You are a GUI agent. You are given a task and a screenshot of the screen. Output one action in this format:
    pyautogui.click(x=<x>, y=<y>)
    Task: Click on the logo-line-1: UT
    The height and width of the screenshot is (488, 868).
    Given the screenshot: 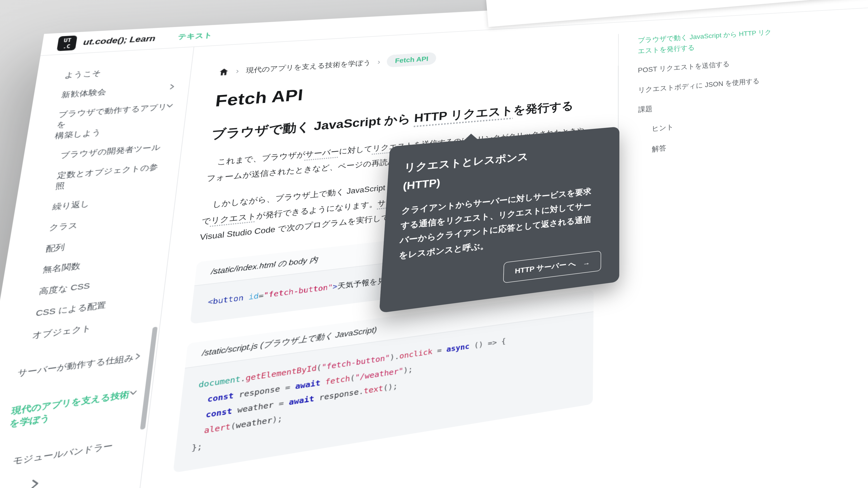 What is the action you would take?
    pyautogui.click(x=67, y=40)
    